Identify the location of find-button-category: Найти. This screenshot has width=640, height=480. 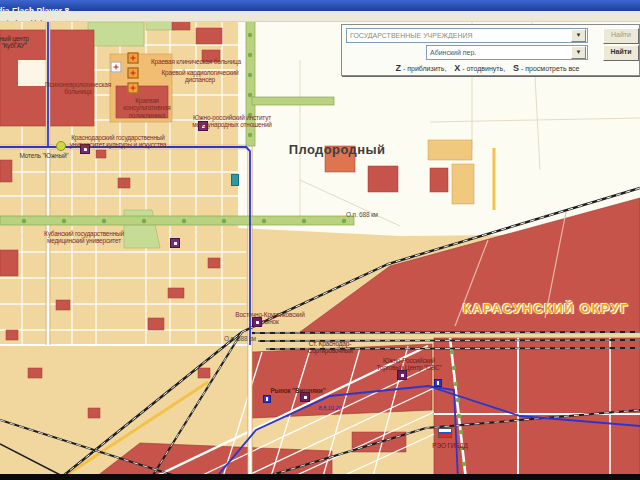
(621, 36).